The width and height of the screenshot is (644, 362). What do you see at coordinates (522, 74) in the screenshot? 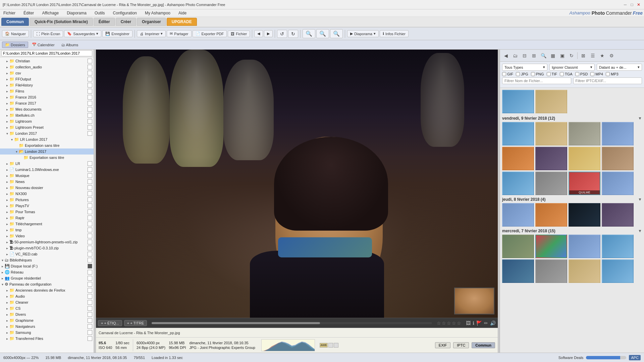
I see `filter-jpg: JPG` at bounding box center [522, 74].